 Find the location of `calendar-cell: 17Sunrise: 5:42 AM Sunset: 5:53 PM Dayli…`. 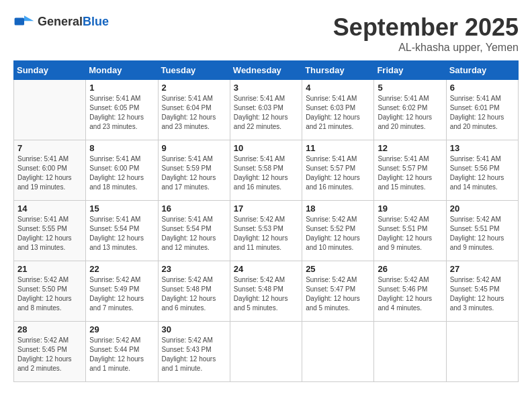

calendar-cell: 17Sunrise: 5:42 AM Sunset: 5:53 PM Dayli… is located at coordinates (266, 231).